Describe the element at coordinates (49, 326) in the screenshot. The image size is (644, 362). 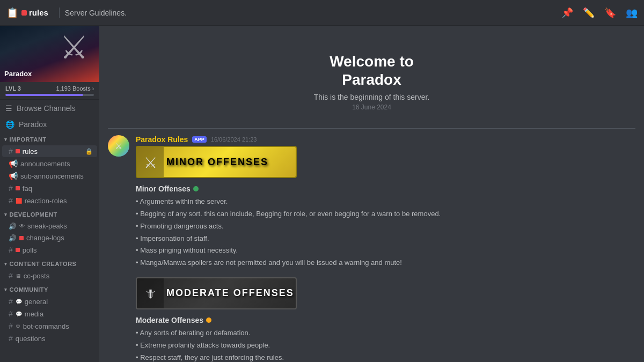
I see `channel-item-bot-commands: # ⚙ bot-commands` at that location.